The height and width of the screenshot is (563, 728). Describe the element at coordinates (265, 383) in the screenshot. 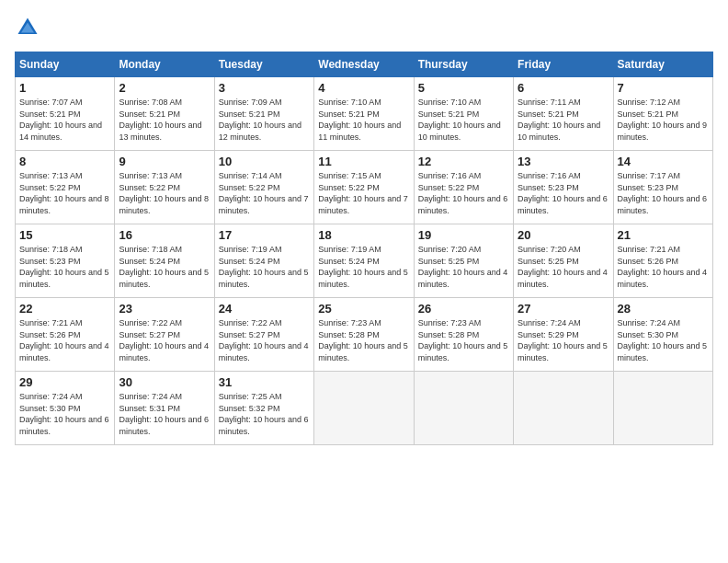

I see `day-number: 31` at that location.